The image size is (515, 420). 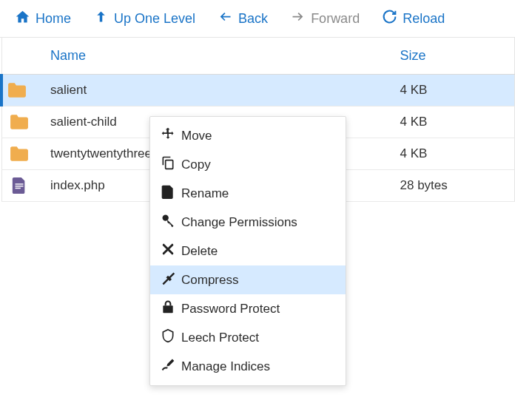 I want to click on menu-item-leech: Leech Protect, so click(x=248, y=337).